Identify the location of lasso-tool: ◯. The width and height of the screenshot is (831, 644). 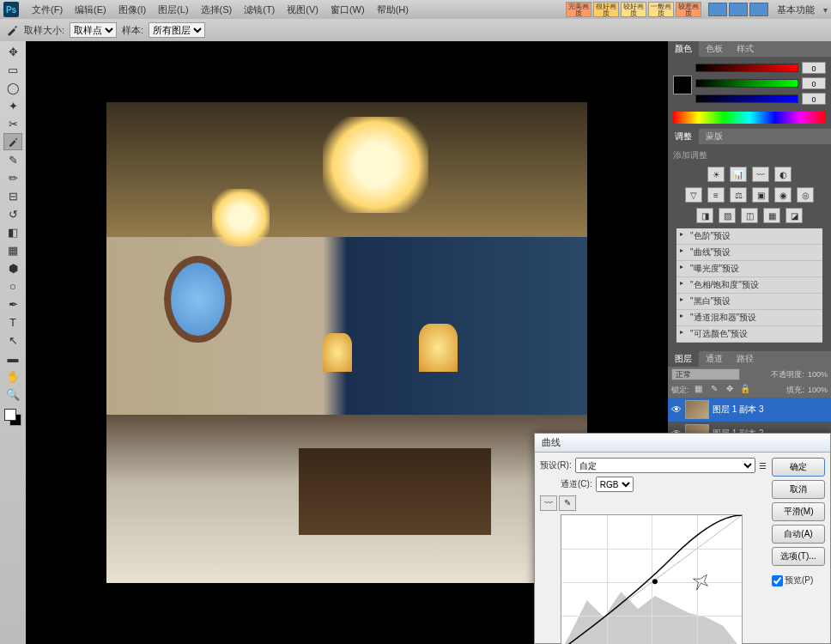
(13, 88).